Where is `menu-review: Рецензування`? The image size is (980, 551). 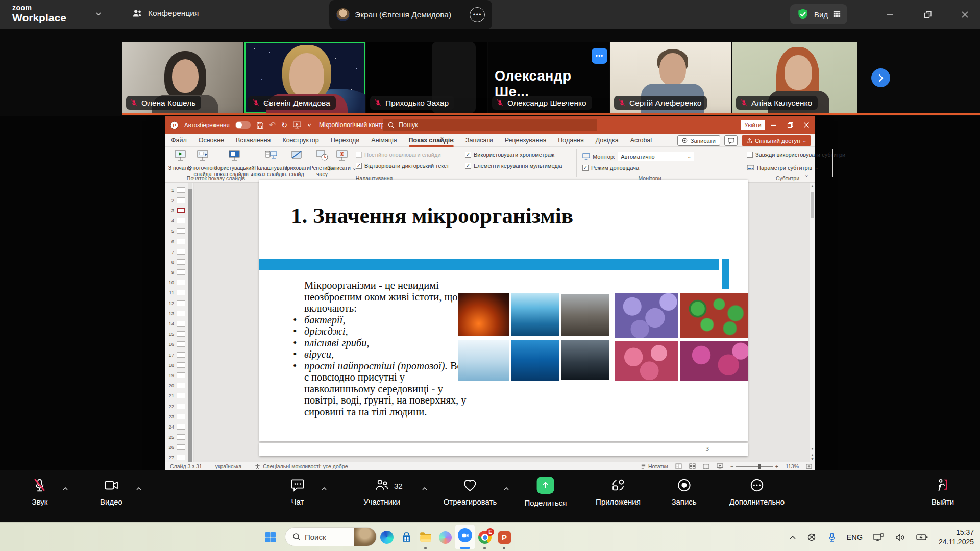
menu-review: Рецензування is located at coordinates (526, 140).